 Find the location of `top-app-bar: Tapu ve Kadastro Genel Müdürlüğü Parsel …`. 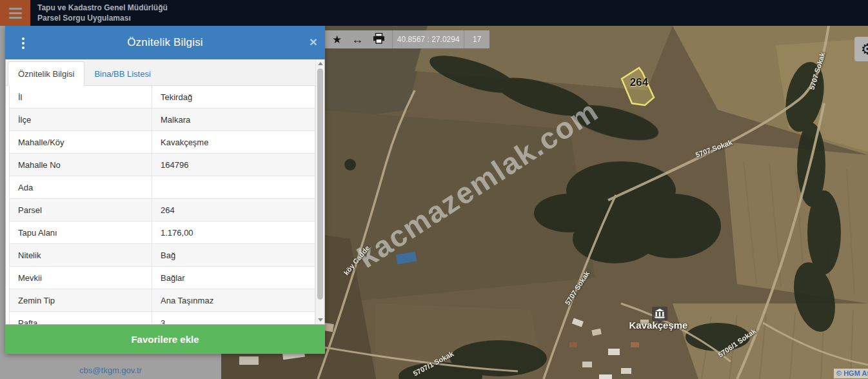

top-app-bar: Tapu ve Kadastro Genel Müdürlüğü Parsel … is located at coordinates (434, 13).